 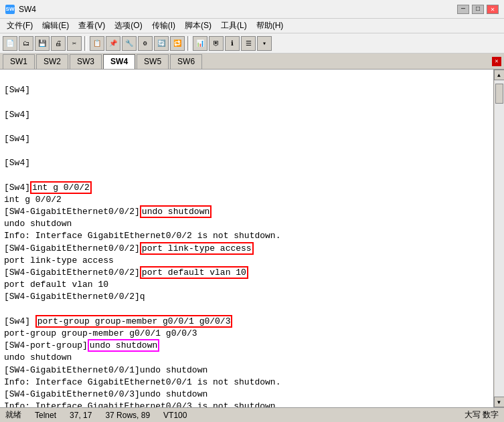 I want to click on toolbar-btn-16: ▾, so click(x=264, y=43).